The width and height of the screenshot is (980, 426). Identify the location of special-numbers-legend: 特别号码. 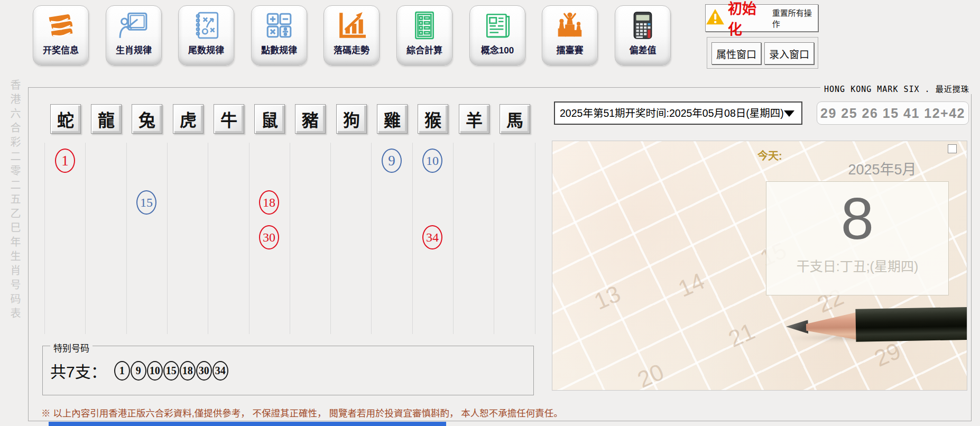
(71, 348).